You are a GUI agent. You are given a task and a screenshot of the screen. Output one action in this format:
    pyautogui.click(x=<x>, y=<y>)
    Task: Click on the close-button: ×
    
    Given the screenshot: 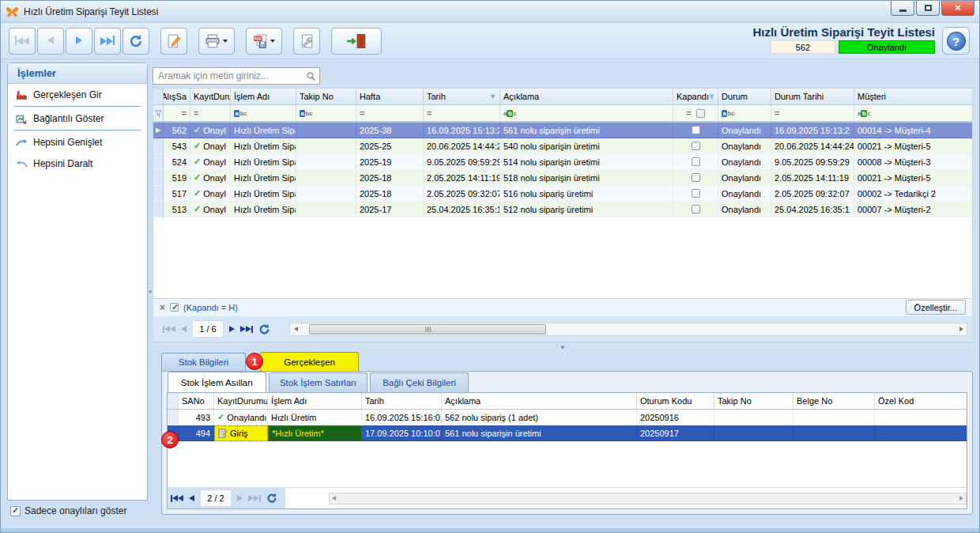 What is the action you would take?
    pyautogui.click(x=958, y=8)
    